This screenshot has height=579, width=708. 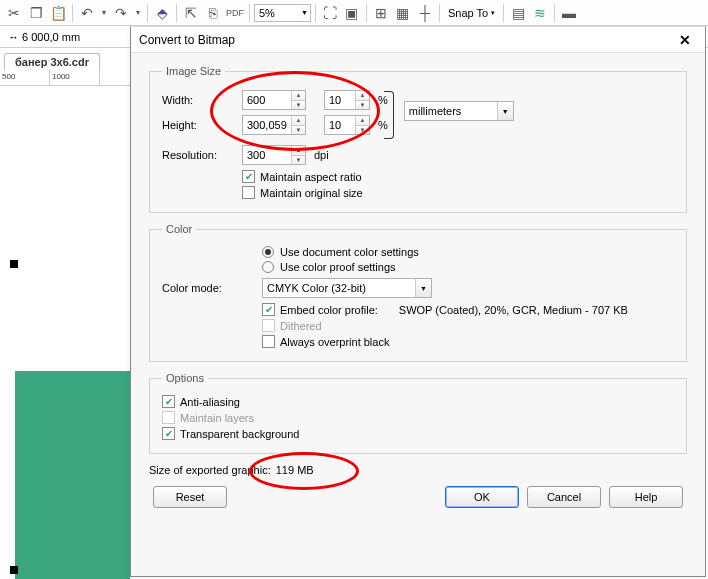 I want to click on radio-icon, so click(x=268, y=252).